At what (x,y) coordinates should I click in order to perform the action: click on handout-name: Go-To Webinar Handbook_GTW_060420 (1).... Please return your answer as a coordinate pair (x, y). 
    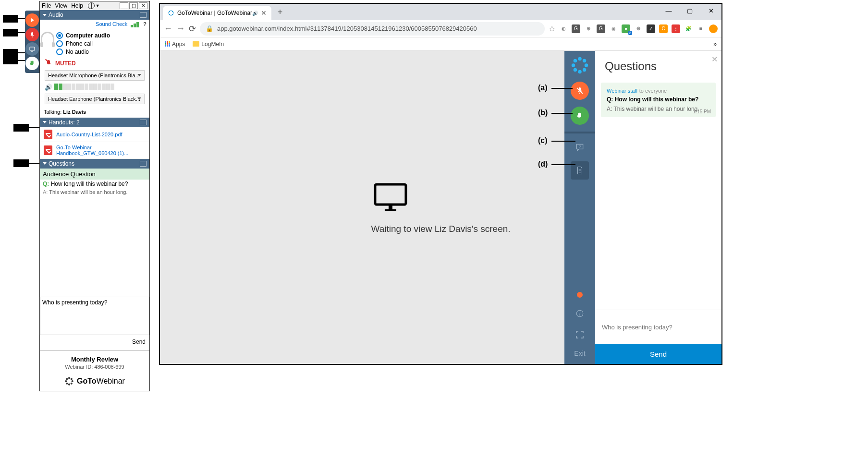
    Looking at the image, I should click on (101, 150).